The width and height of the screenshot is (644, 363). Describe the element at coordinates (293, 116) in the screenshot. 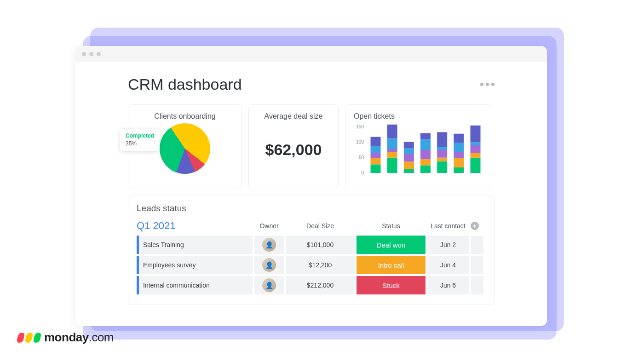

I see `card-title: Average deal size` at that location.